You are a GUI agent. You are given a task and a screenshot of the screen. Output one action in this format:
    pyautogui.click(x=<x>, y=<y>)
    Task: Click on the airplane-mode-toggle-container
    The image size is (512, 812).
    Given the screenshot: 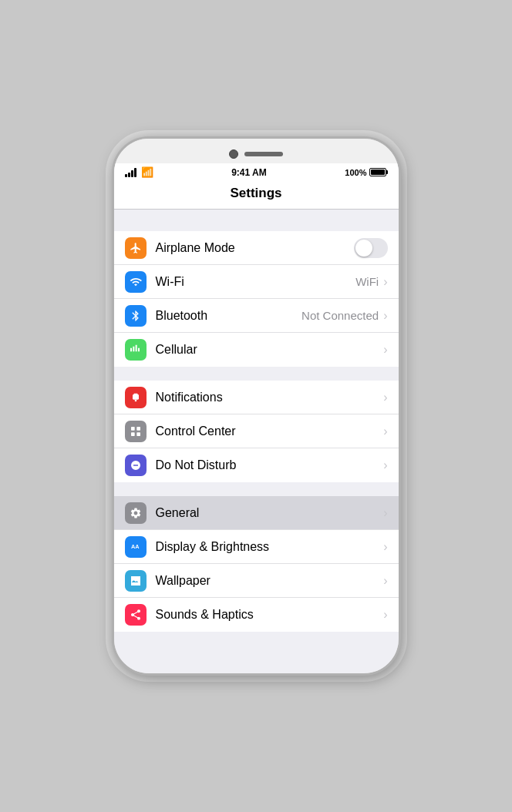 What is the action you would take?
    pyautogui.click(x=371, y=248)
    